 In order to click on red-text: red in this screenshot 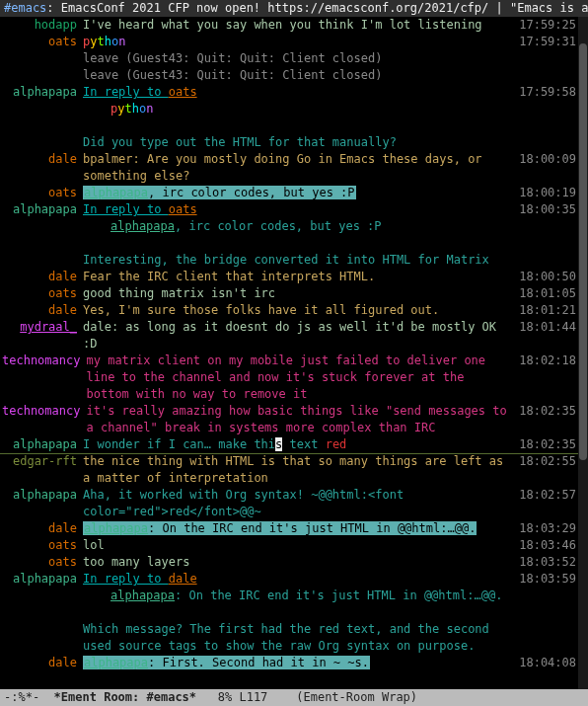, I will do `click(336, 444)`.